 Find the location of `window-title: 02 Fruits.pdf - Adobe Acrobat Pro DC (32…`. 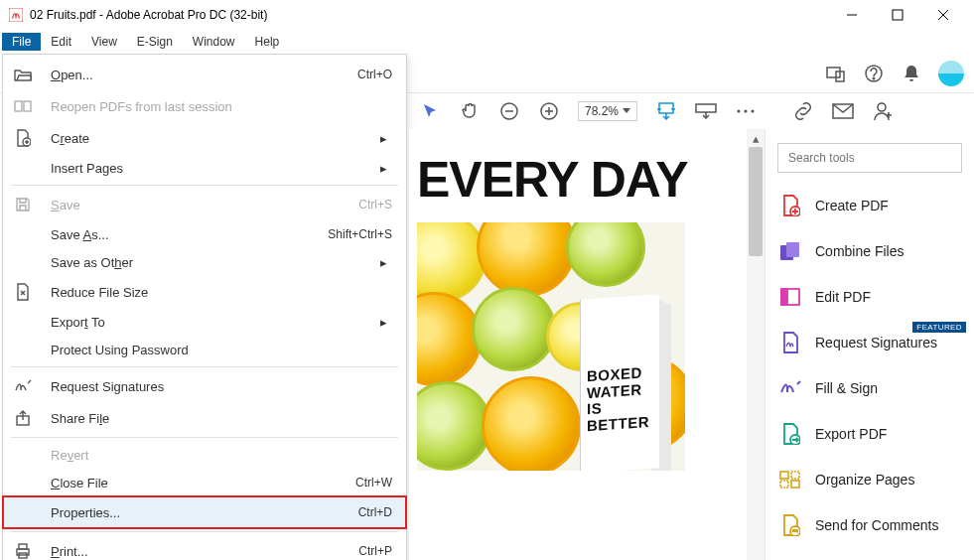

window-title: 02 Fruits.pdf - Adobe Acrobat Pro DC (32… is located at coordinates (429, 15).